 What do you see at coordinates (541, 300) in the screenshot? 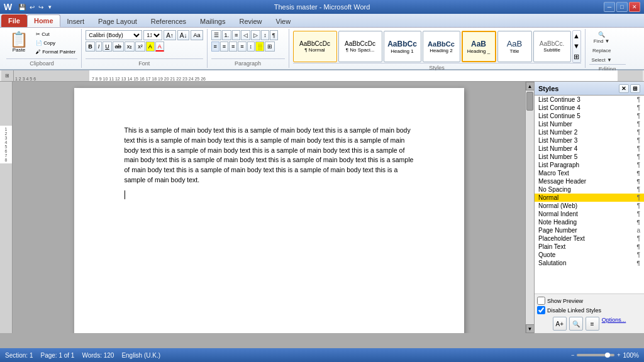
I see `show-preview-checkbox` at bounding box center [541, 300].